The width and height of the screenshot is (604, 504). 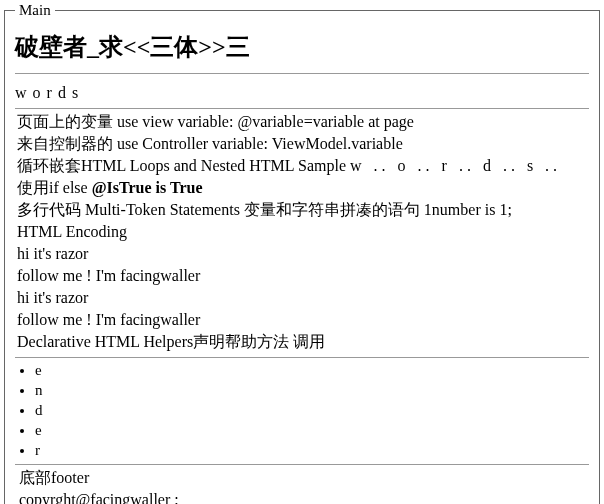 I want to click on section-title: words, so click(x=302, y=93).